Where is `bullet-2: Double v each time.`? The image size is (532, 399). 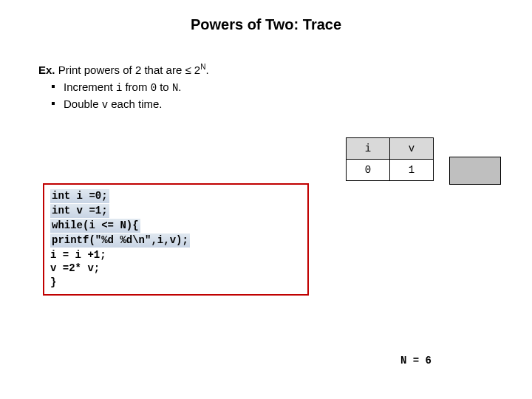 bullet-2: Double v each time. is located at coordinates (273, 105).